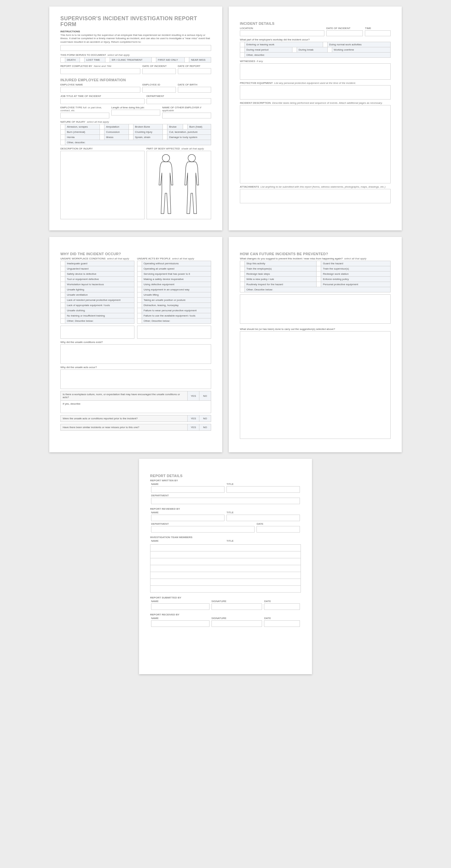 This screenshot has width=451, height=868. I want to click on check-nearmiss, so click(187, 60).